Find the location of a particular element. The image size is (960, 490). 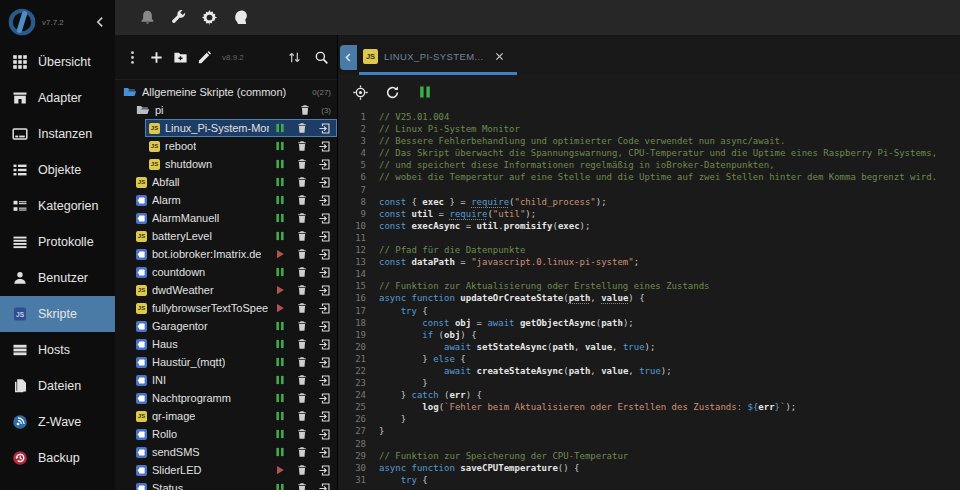

tree-item-sendsms: sendSMS is located at coordinates (234, 452).